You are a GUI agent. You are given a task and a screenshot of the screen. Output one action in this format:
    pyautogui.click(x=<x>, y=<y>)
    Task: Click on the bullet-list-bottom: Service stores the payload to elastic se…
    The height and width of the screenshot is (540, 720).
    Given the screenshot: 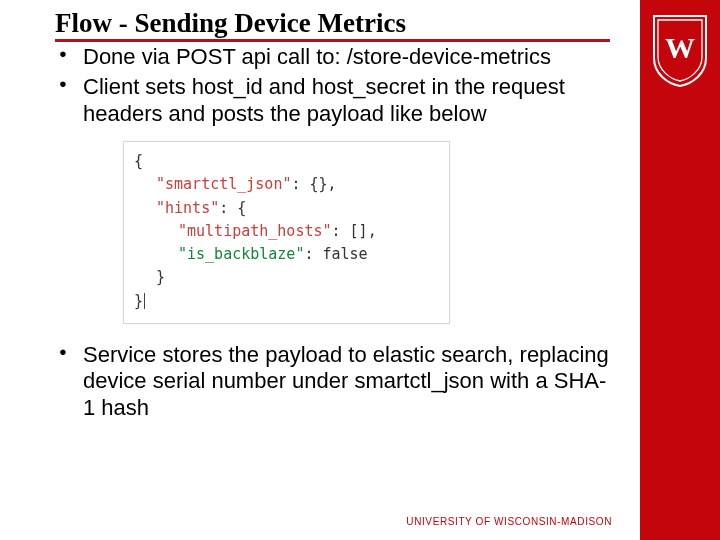 What is the action you would take?
    pyautogui.click(x=332, y=382)
    